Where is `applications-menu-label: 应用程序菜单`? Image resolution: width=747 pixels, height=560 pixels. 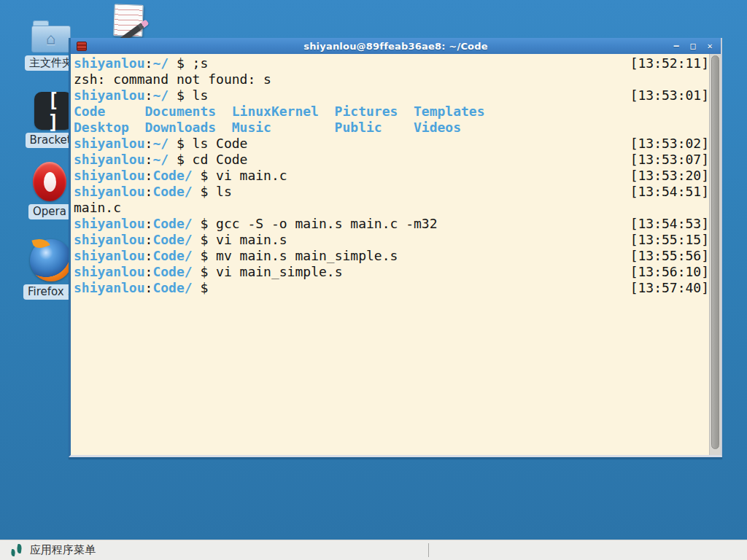 applications-menu-label: 应用程序菜单 is located at coordinates (63, 550).